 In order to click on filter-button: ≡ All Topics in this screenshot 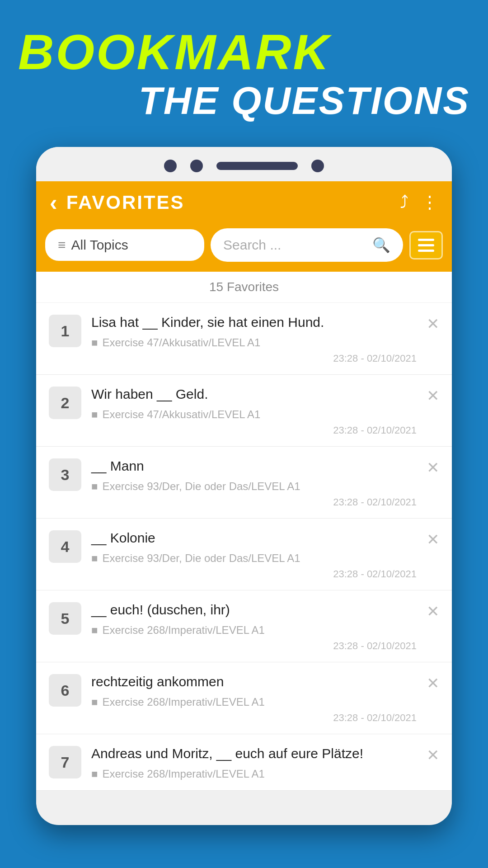, I will do `click(125, 245)`.